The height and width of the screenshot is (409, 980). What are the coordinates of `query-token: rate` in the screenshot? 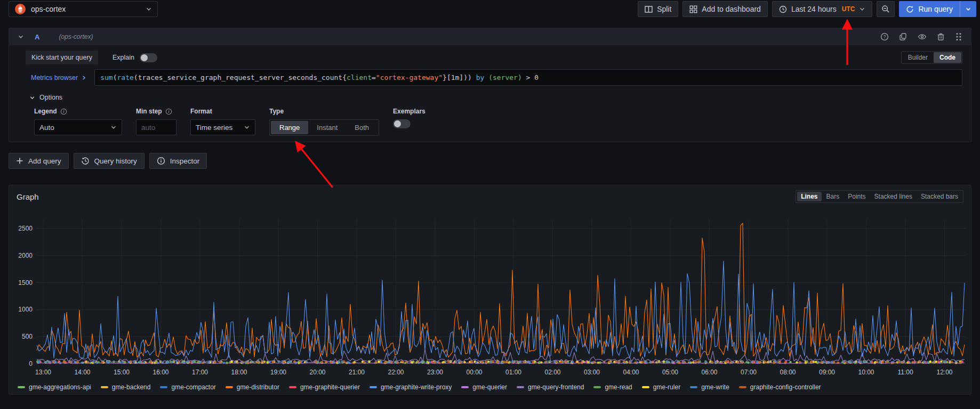 It's located at (126, 78).